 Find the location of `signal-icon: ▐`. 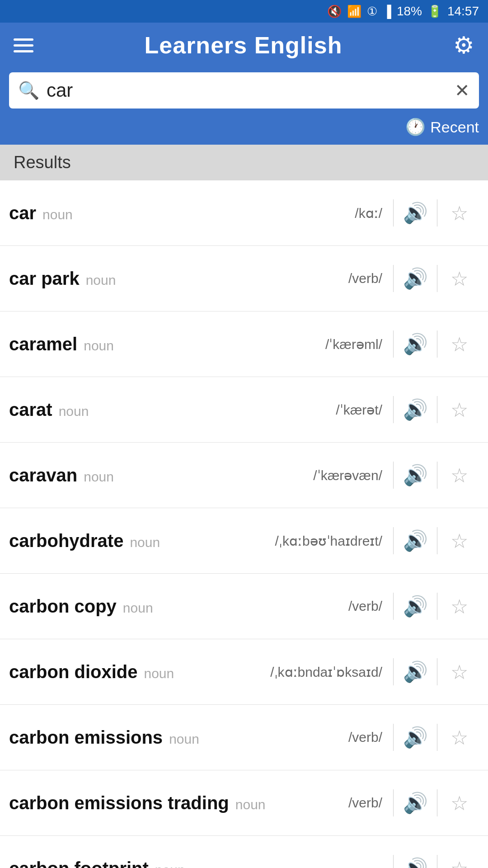

signal-icon: ▐ is located at coordinates (387, 12).